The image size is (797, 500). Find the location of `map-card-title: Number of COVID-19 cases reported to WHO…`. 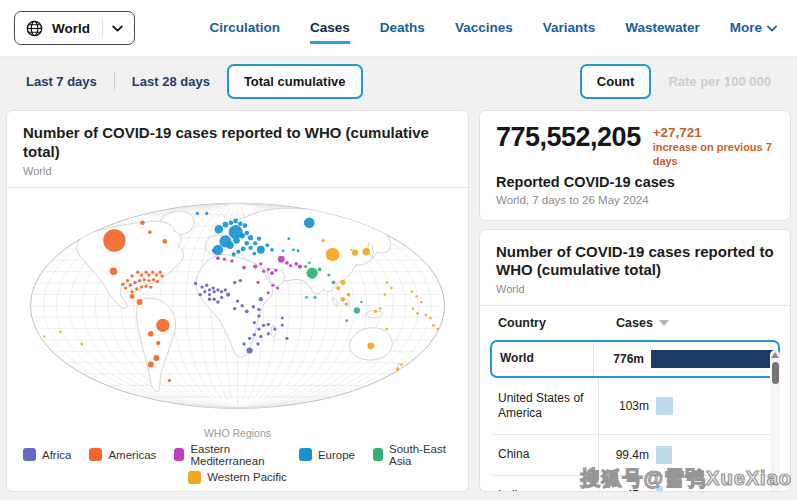

map-card-title: Number of COVID-19 cases reported to WHO… is located at coordinates (238, 143).